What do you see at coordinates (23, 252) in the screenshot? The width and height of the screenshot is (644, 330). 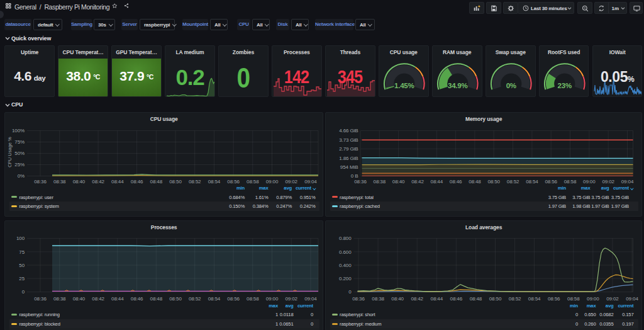 I see `svg-text: 75` at bounding box center [23, 252].